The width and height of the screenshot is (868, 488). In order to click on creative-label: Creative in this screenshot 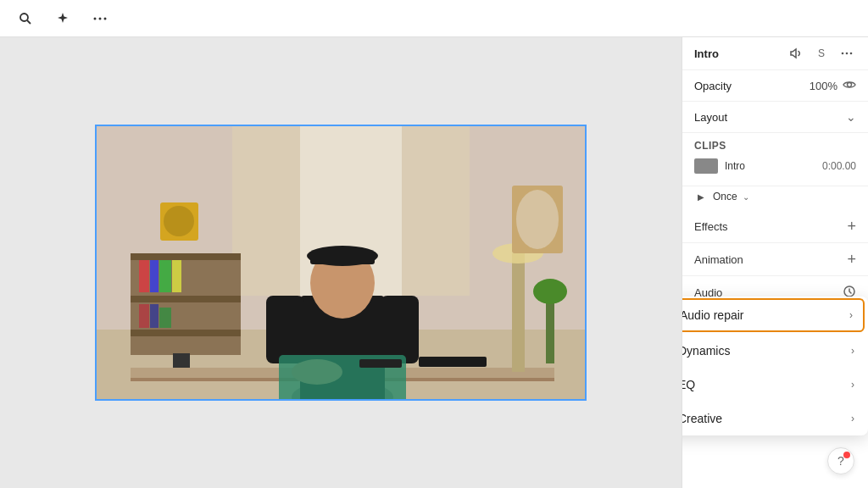, I will do `click(702, 419)`.